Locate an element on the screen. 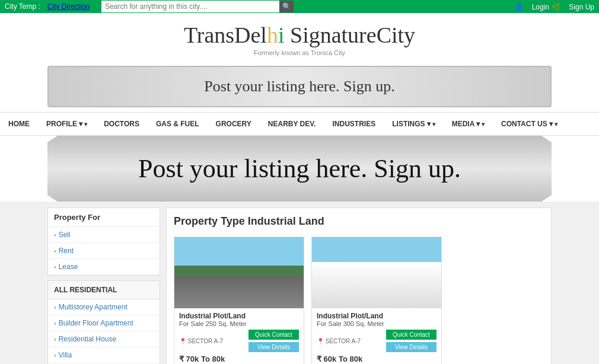  banner-small-inner: Post your listing here. Sign up. is located at coordinates (300, 87).